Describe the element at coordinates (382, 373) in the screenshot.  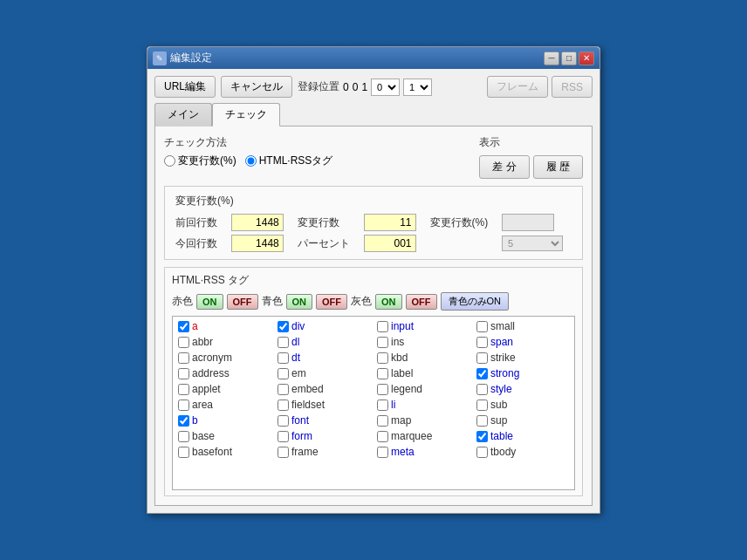
I see `tag-checkbox-label` at that location.